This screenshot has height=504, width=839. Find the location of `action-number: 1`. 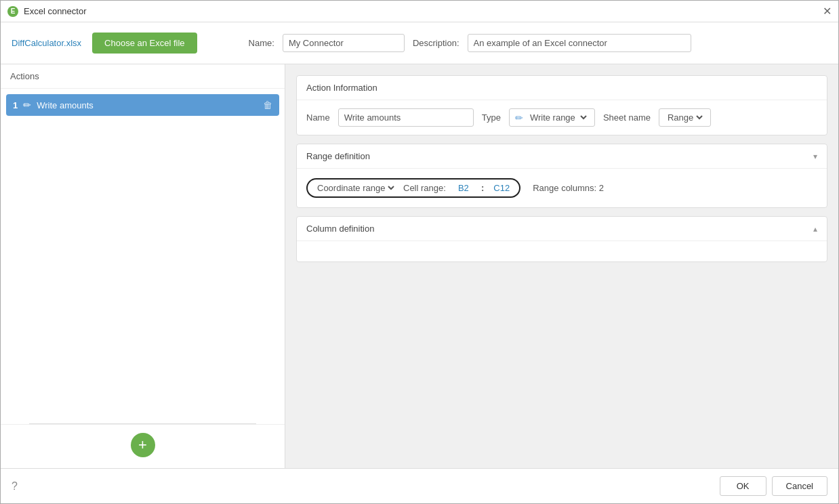

action-number: 1 is located at coordinates (15, 106).